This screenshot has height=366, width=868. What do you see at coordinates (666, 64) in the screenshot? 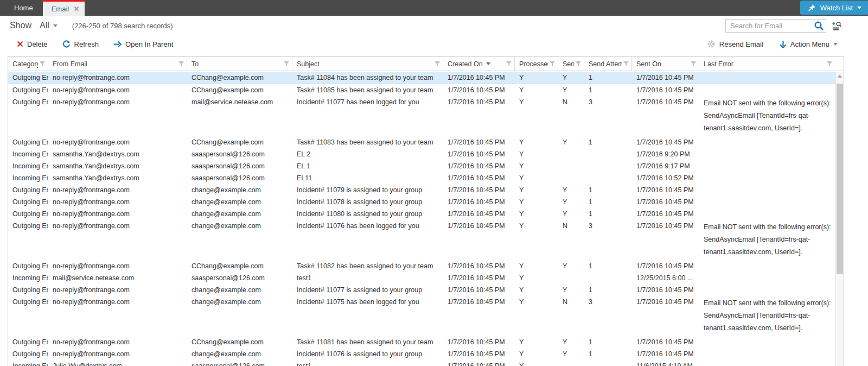
I see `column-header-sent-on: Sent On` at bounding box center [666, 64].